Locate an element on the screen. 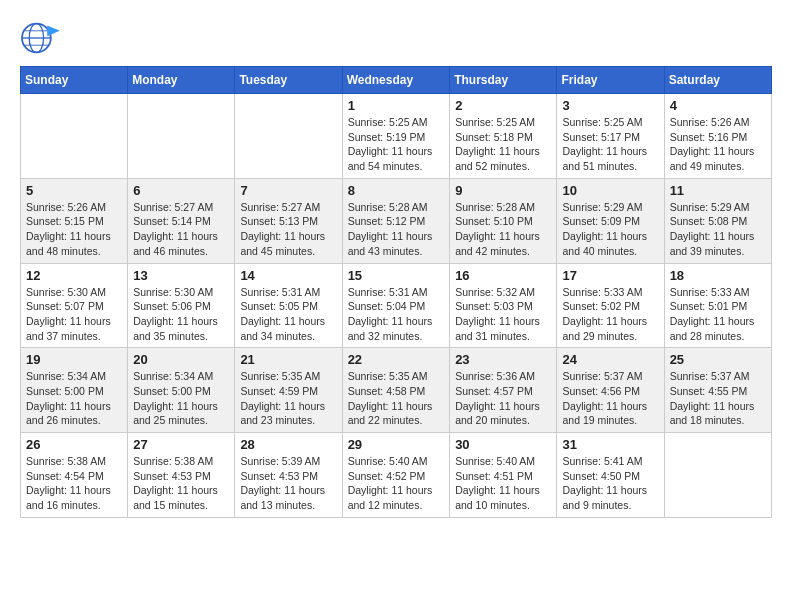 Image resolution: width=792 pixels, height=612 pixels. day-number: 21 is located at coordinates (288, 360).